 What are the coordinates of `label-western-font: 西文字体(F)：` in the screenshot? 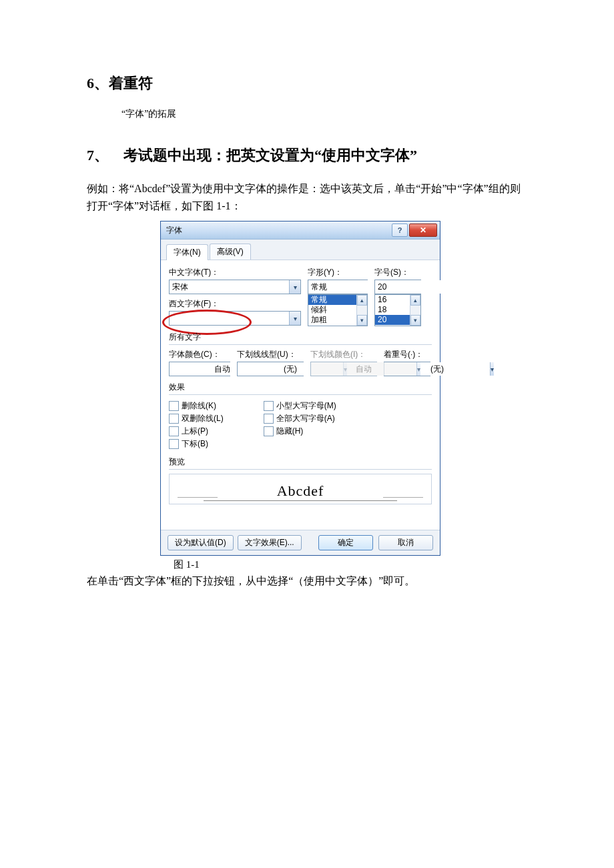 It's located at (235, 304).